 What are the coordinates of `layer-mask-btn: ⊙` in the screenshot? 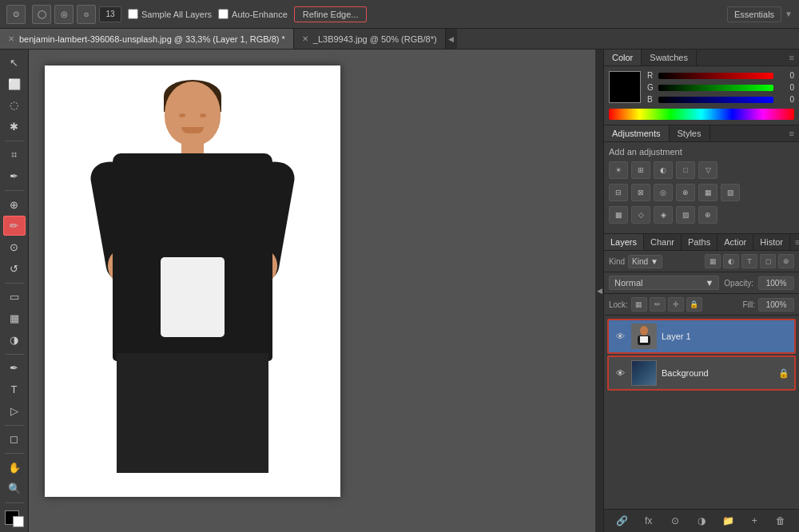 It's located at (675, 521).